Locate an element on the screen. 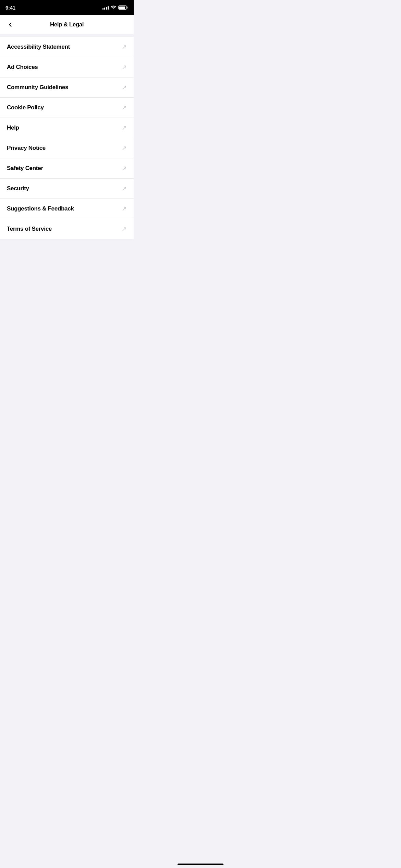 The height and width of the screenshot is (868, 401). list-item-label: Community Guidelines is located at coordinates (38, 87).